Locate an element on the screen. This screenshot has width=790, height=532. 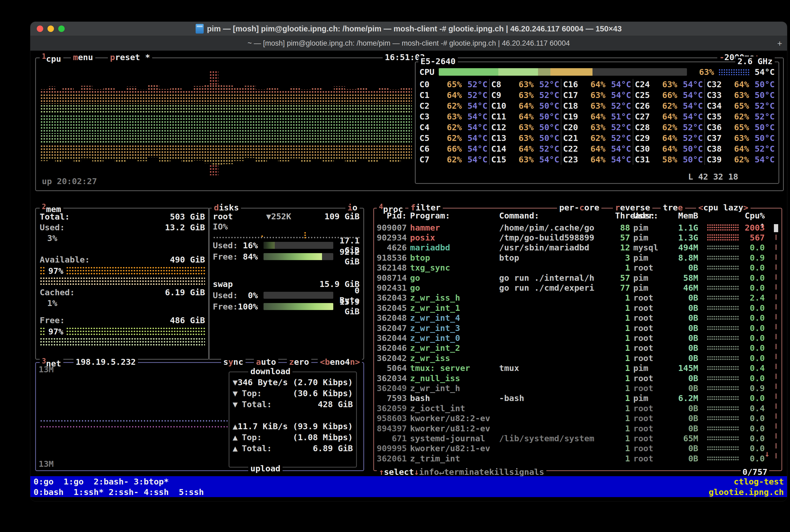
net-interface-prev-button: <b is located at coordinates (325, 362).